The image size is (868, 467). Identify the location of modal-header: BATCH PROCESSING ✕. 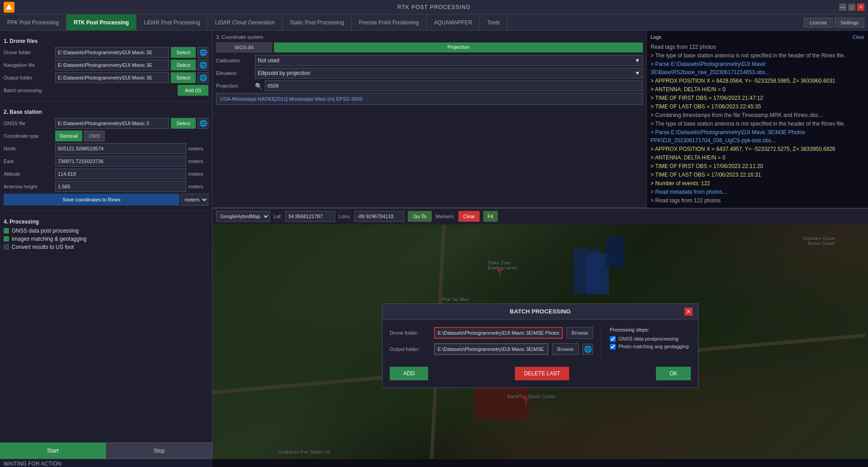
(540, 312).